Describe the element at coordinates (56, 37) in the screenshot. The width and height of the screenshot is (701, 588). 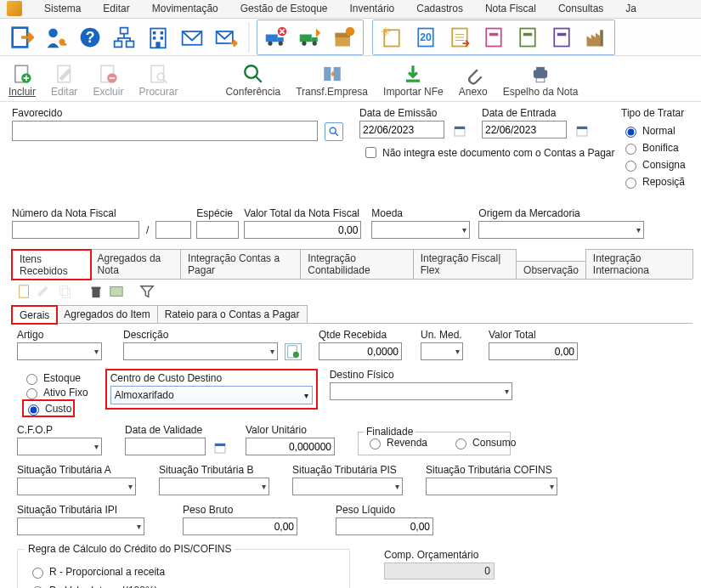
I see `user-key-icon` at that location.